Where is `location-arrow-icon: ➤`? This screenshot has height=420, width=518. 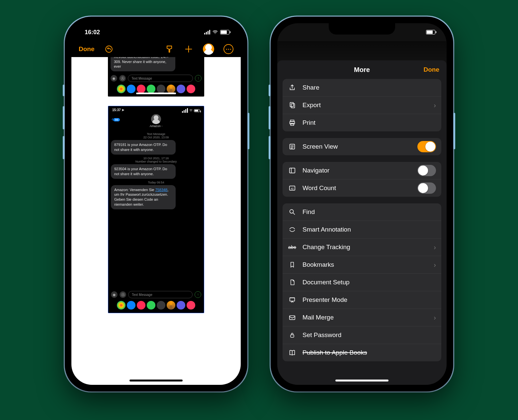 location-arrow-icon: ➤ is located at coordinates (123, 110).